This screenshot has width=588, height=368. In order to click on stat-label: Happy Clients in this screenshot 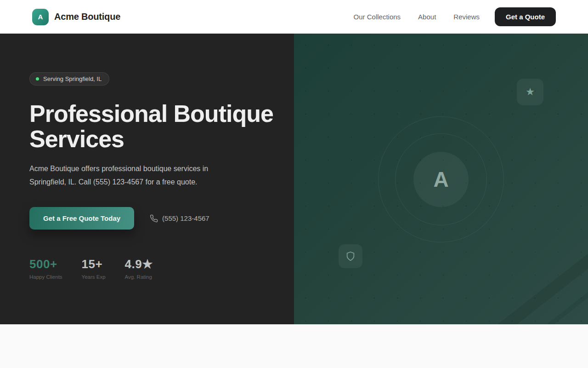, I will do `click(46, 277)`.